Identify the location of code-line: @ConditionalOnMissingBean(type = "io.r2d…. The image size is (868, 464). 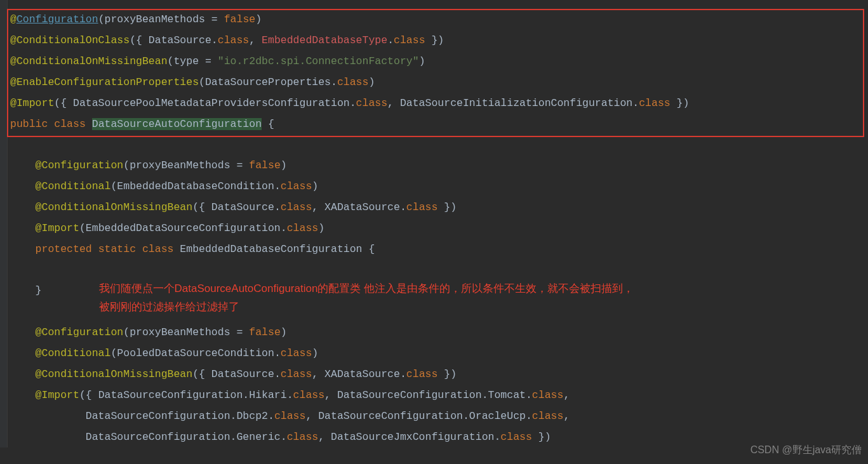
(438, 61).